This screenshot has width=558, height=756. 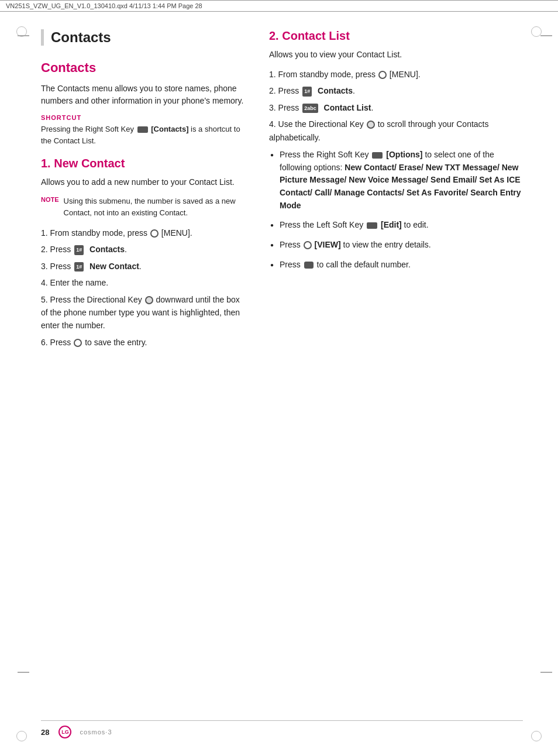 What do you see at coordinates (45, 733) in the screenshot?
I see `page-number: 28` at bounding box center [45, 733].